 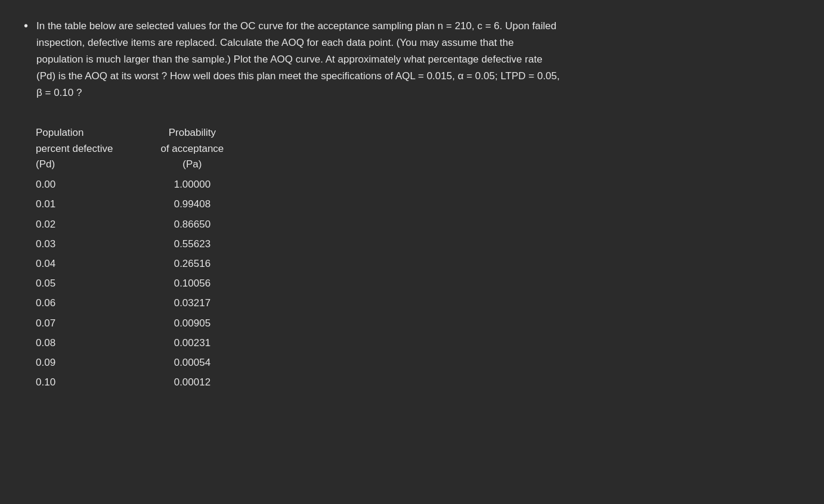 What do you see at coordinates (216, 382) in the screenshot?
I see `pa-cell: 0.00012` at bounding box center [216, 382].